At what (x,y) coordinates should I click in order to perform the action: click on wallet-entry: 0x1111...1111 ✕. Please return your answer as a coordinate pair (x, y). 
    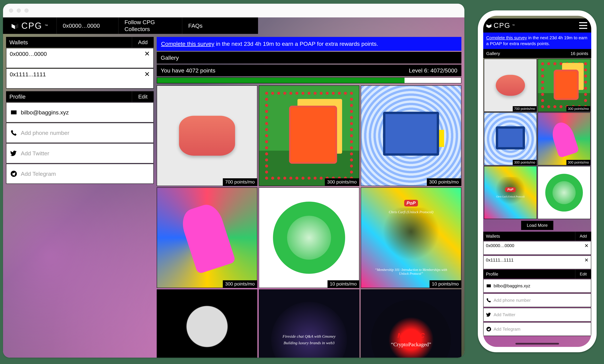
    Looking at the image, I should click on (80, 78).